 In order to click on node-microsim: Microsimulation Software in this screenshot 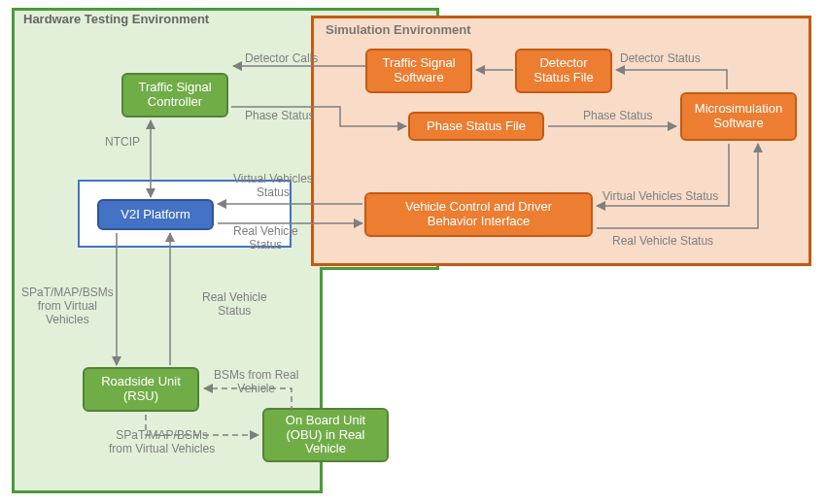, I will do `click(739, 117)`.